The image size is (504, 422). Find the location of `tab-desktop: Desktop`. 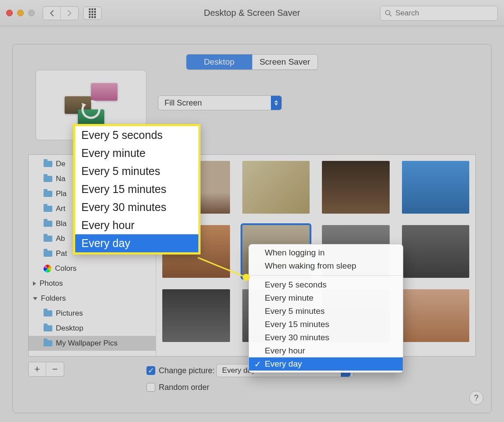

tab-desktop: Desktop is located at coordinates (219, 62).